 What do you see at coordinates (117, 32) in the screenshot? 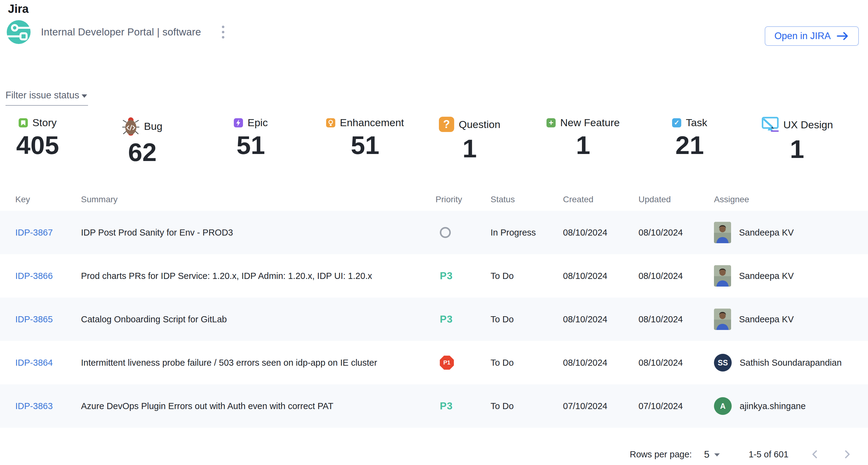
I see `project-header: Internal Developer Portal | software` at bounding box center [117, 32].